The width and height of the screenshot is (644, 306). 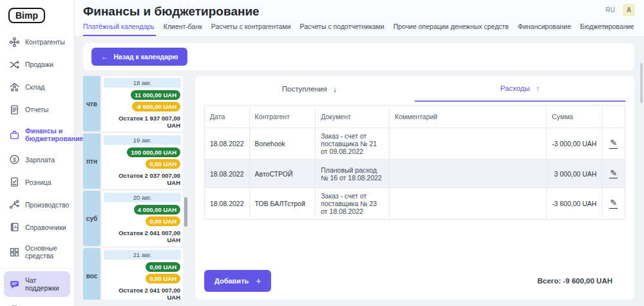 What do you see at coordinates (142, 218) in the screenshot?
I see `day-card: 20 авг. 4 000,00 UAH 0,00 UAH Остаток 2 …` at bounding box center [142, 218].